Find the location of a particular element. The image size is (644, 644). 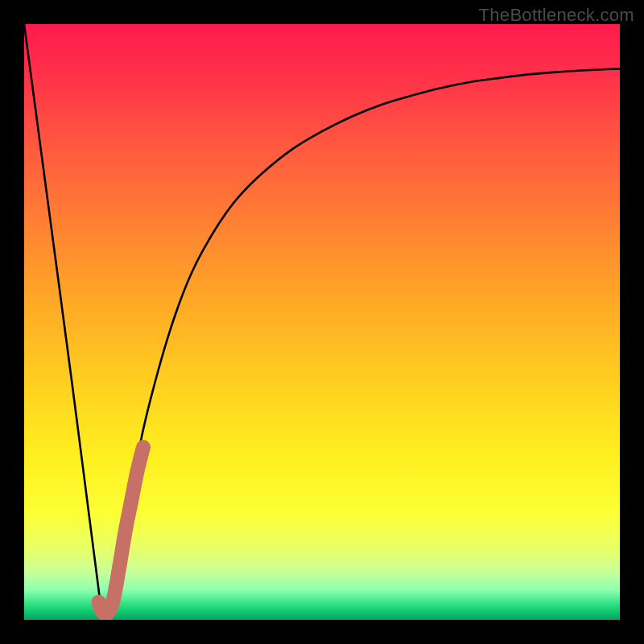

watermark-text: TheBottleneck.com is located at coordinates (557, 15).